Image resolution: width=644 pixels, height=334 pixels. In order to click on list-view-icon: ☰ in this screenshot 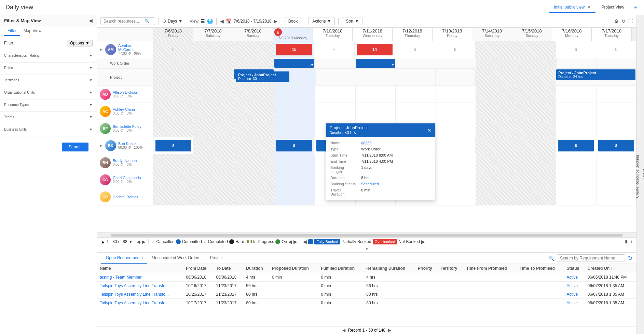, I will do `click(203, 21)`.